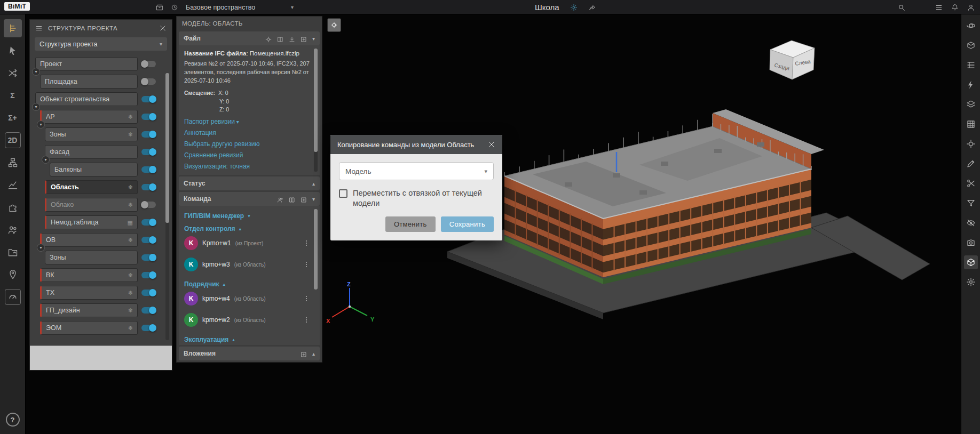  What do you see at coordinates (592, 7) in the screenshot?
I see `share-icon` at bounding box center [592, 7].